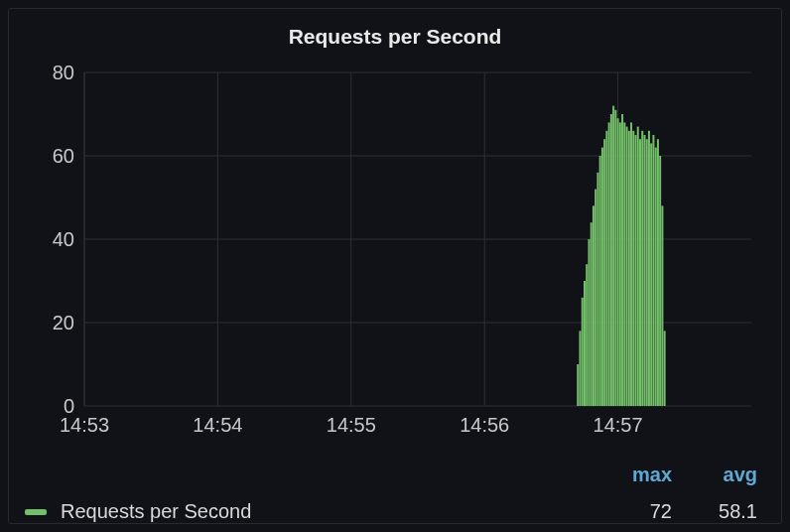  What do you see at coordinates (84, 425) in the screenshot?
I see `x-tick-label: 14:53` at bounding box center [84, 425].